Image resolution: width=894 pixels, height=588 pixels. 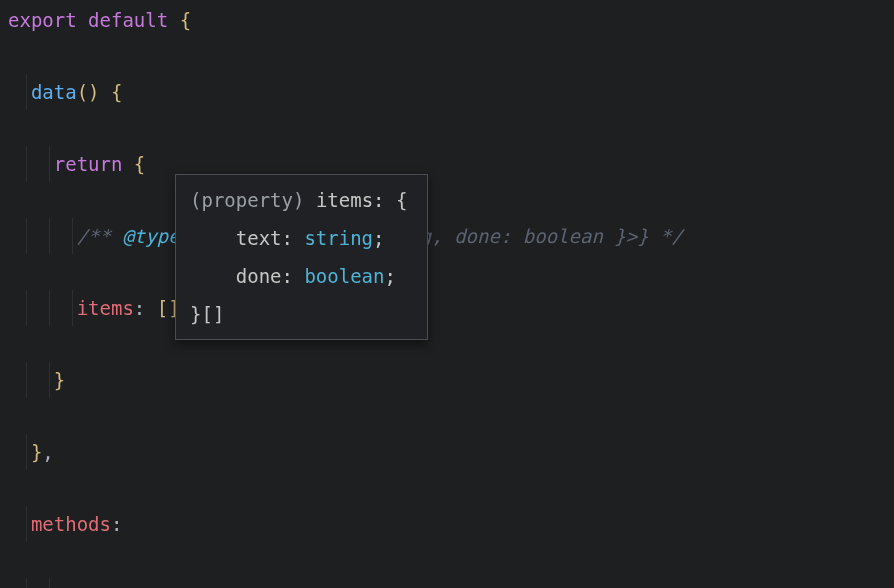 What do you see at coordinates (298, 200) in the screenshot?
I see `tooltip-rparen: )` at bounding box center [298, 200].